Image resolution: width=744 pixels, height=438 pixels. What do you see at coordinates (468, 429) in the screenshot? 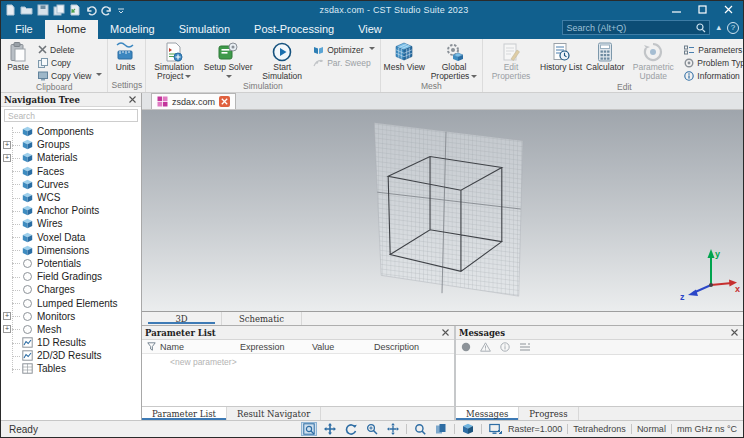
I see `bounding-box-icon` at bounding box center [468, 429].